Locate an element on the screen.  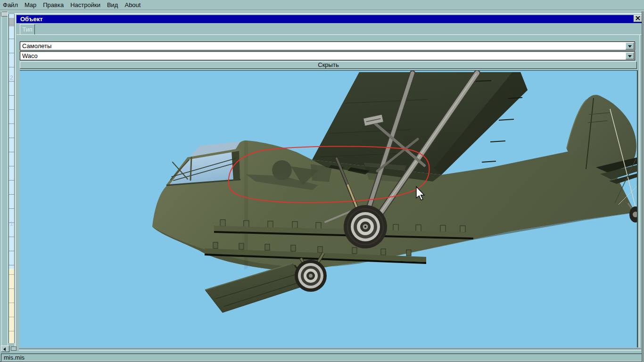
arrow-left-icon is located at coordinates (5, 349).